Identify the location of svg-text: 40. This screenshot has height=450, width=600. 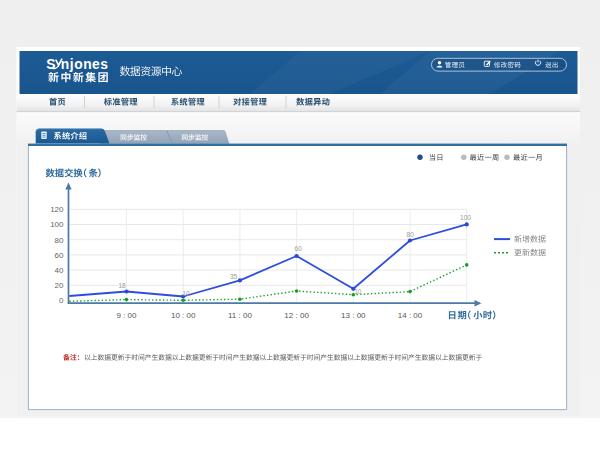
(60, 270).